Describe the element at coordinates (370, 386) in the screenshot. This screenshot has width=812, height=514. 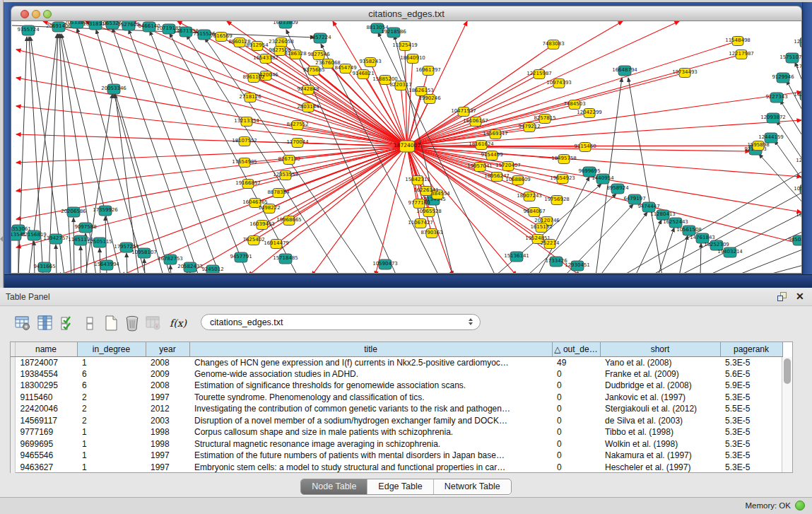
I see `cell-title: Estimation of significance thresholds fo…` at that location.